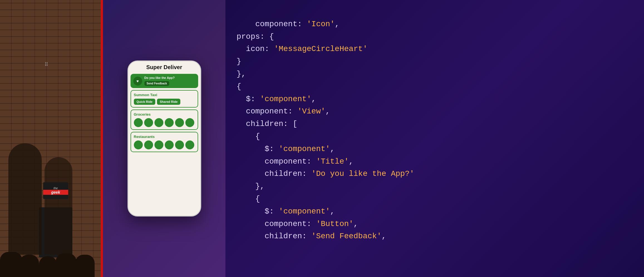  What do you see at coordinates (145, 102) in the screenshot?
I see `quick-ride-button: Quick Ride` at bounding box center [145, 102].